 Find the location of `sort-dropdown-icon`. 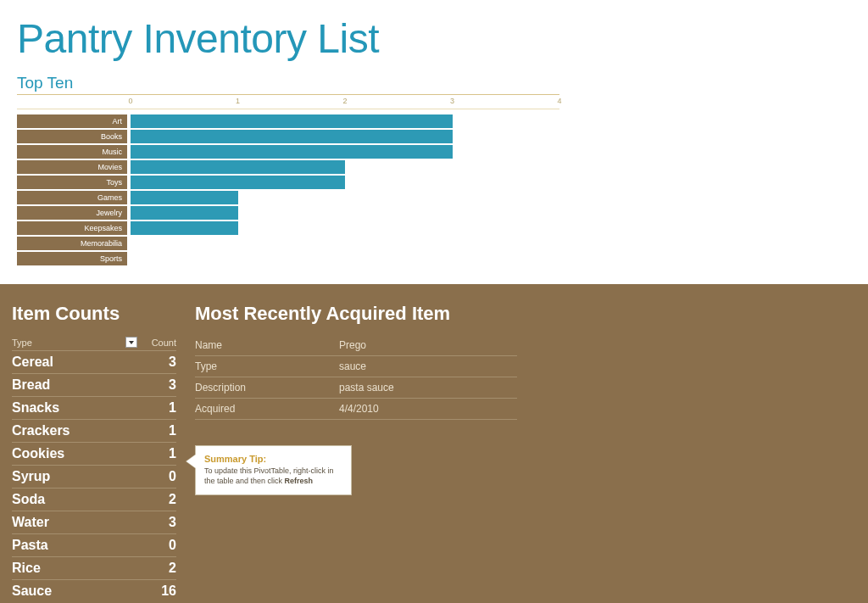

sort-dropdown-icon is located at coordinates (131, 343).